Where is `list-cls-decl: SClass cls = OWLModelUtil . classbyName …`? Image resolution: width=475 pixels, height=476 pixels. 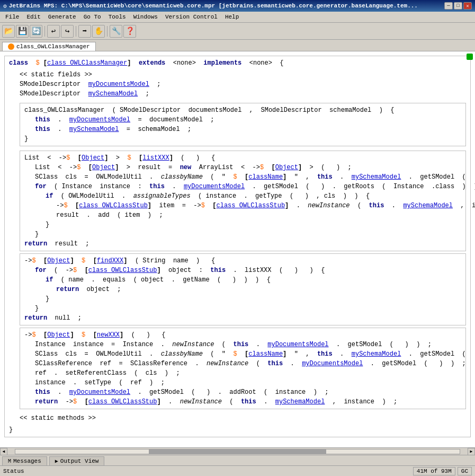 list-cls-decl: SClass cls = OWLModelUtil . classbyName … is located at coordinates (248, 177).